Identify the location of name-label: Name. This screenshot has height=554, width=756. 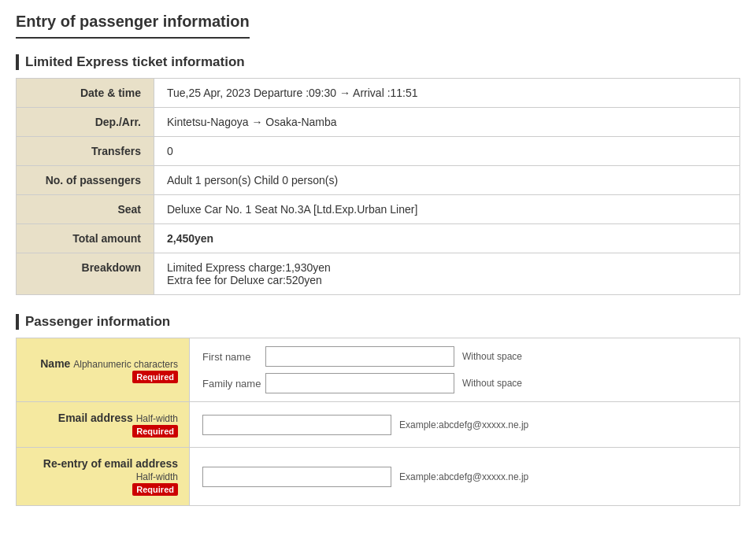
(55, 364).